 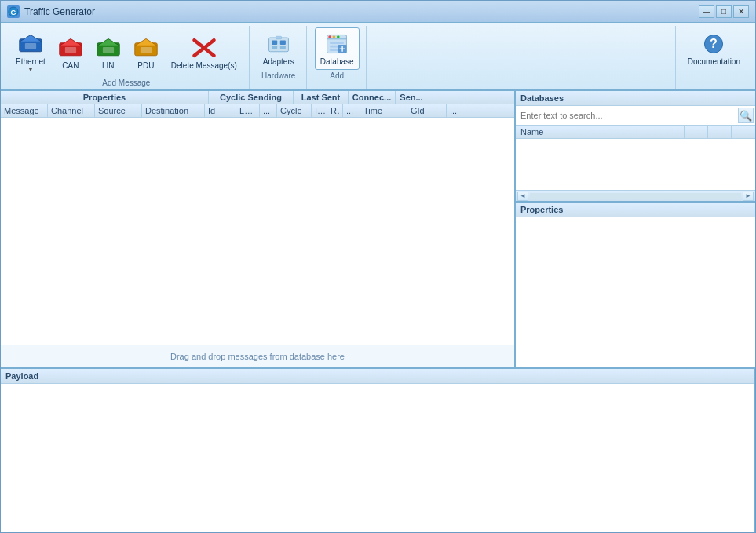 What do you see at coordinates (427, 111) in the screenshot?
I see `col-gid: GId` at bounding box center [427, 111].